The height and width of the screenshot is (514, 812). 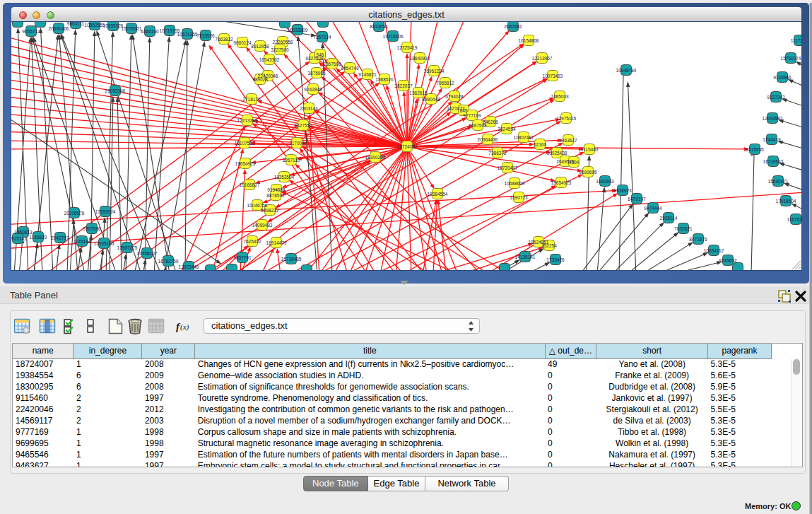 I want to click on svg-text: 3227500, so click(x=280, y=49).